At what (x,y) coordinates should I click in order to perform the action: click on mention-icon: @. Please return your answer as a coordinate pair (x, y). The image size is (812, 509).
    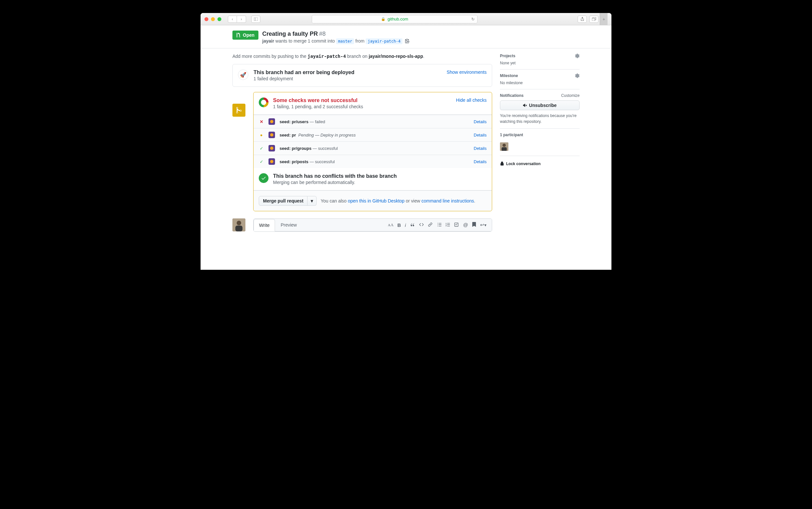
    Looking at the image, I should click on (466, 225).